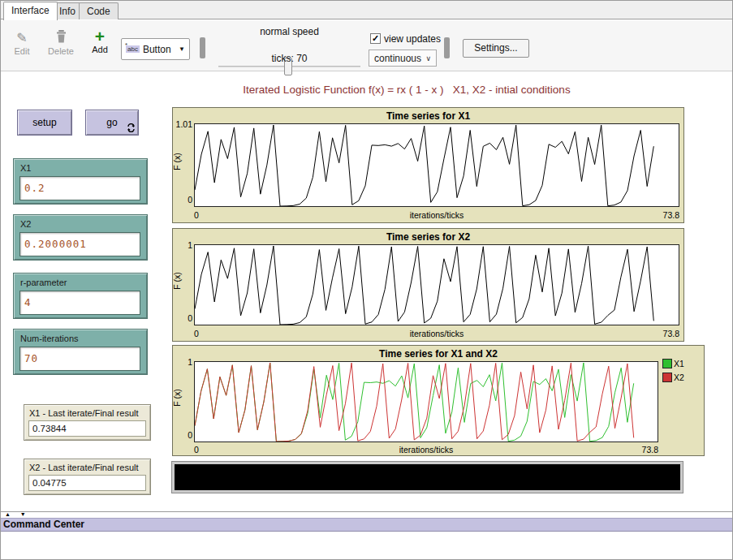 The height and width of the screenshot is (560, 733). Describe the element at coordinates (80, 237) in the screenshot. I see `input-x2: X2 0.2000001` at that location.